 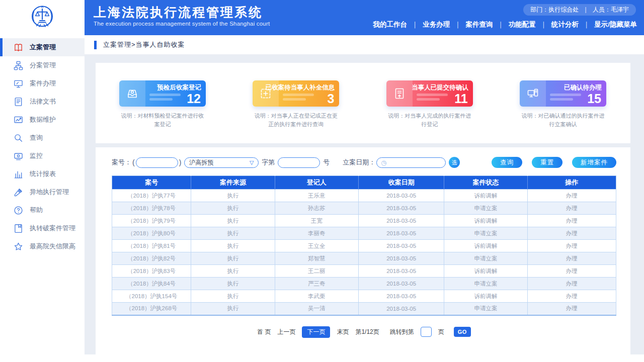 What do you see at coordinates (316, 332) in the screenshot?
I see `next-page-button: 下一页` at bounding box center [316, 332].